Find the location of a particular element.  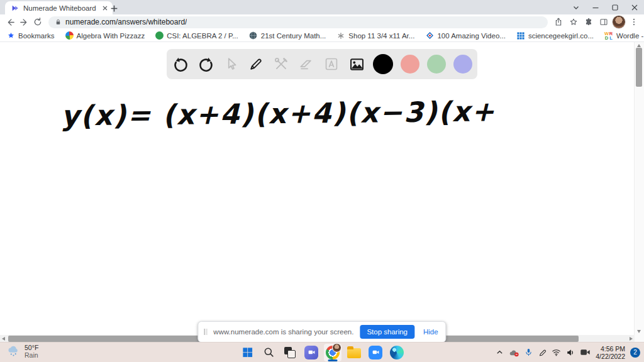

address-bar: numerade.com/answers/whiteboard/ is located at coordinates (298, 23).